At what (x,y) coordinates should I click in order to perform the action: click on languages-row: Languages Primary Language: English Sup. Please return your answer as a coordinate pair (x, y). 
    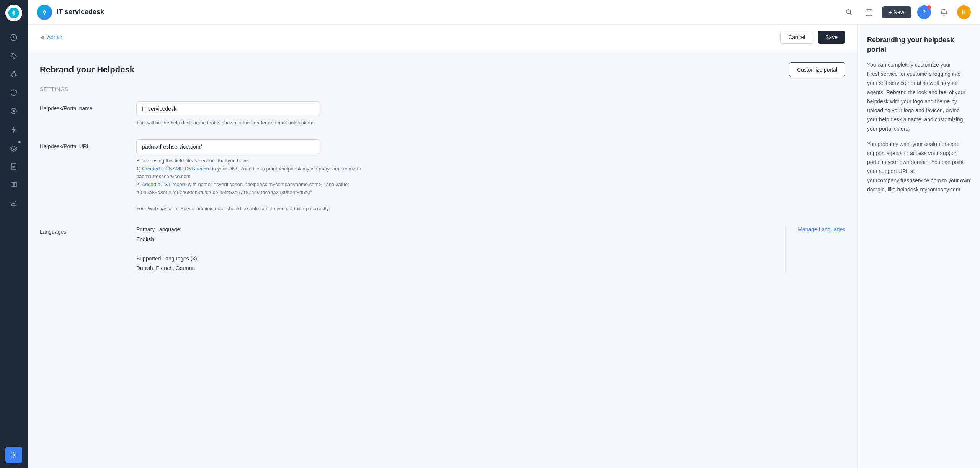
    Looking at the image, I should click on (443, 249).